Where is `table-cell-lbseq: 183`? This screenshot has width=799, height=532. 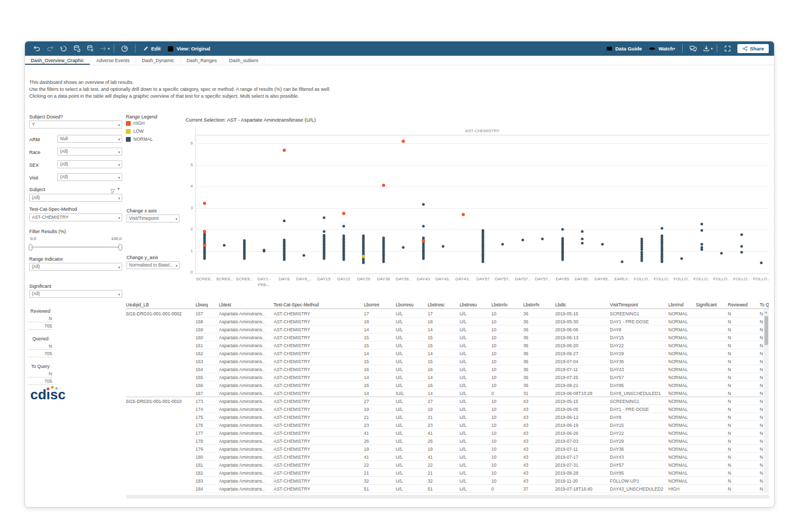 table-cell-lbseq: 183 is located at coordinates (207, 481).